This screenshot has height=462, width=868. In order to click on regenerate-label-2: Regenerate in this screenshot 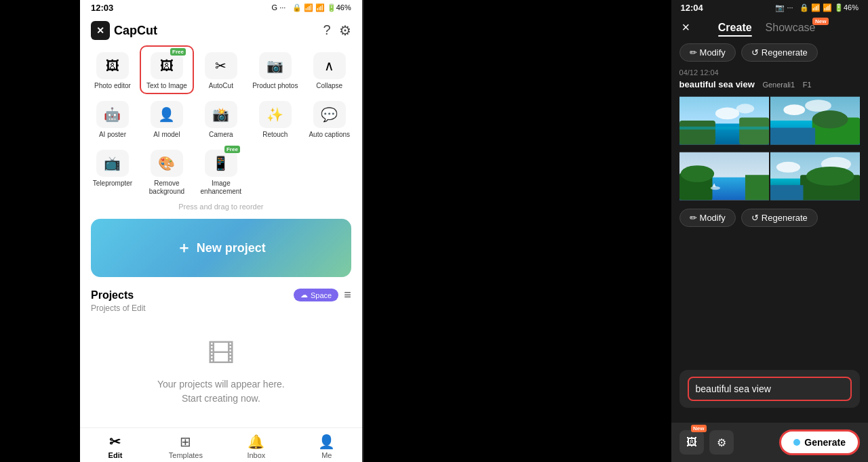, I will do `click(785, 218)`.